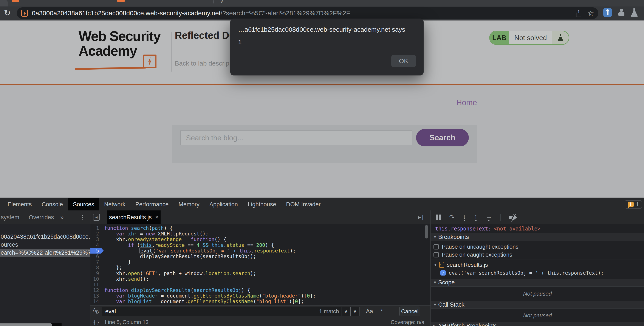 The image size is (644, 326). I want to click on devtools-tab-network: Network, so click(115, 204).